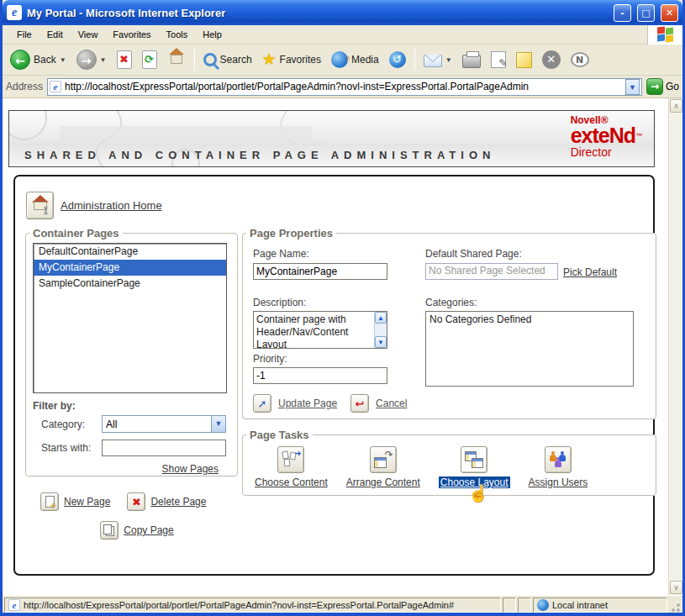 Image resolution: width=685 pixels, height=616 pixels. What do you see at coordinates (449, 61) in the screenshot?
I see `mail-dropdown-caret: ▼` at bounding box center [449, 61].